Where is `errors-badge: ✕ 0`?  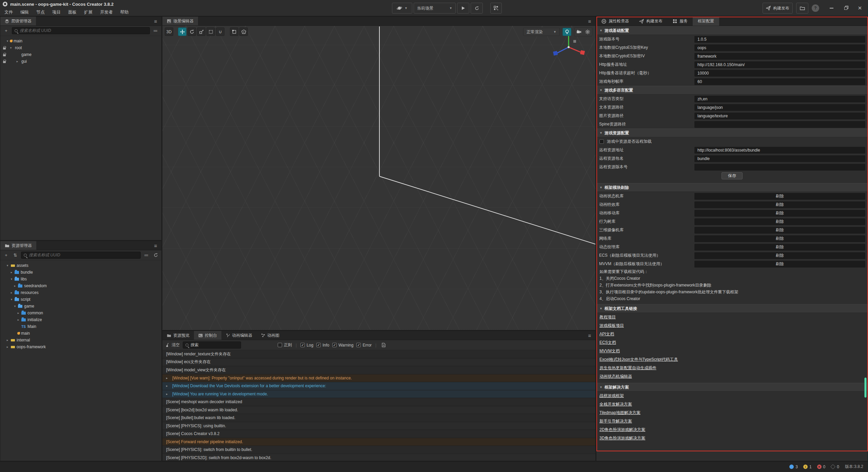
errors-badge: ✕ 0 is located at coordinates (821, 467).